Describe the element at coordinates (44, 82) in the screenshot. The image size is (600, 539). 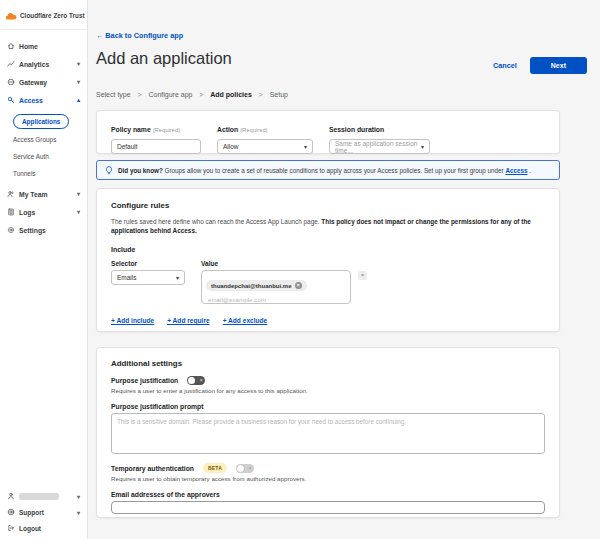
I see `sidebar-item-gateway: Gateway ▾` at that location.